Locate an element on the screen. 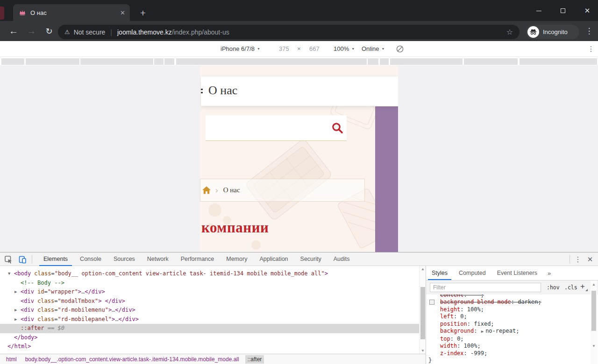 The image size is (598, 364). tree-row: ⋯::after == $0 is located at coordinates (209, 329).